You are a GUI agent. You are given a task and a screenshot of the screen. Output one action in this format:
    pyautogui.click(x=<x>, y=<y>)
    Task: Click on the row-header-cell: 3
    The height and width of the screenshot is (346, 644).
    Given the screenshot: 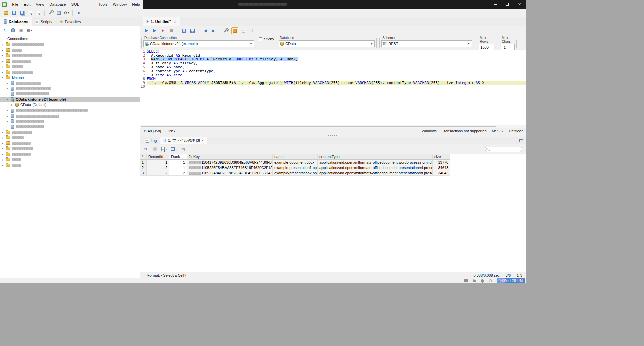 What is the action you would take?
    pyautogui.click(x=143, y=173)
    